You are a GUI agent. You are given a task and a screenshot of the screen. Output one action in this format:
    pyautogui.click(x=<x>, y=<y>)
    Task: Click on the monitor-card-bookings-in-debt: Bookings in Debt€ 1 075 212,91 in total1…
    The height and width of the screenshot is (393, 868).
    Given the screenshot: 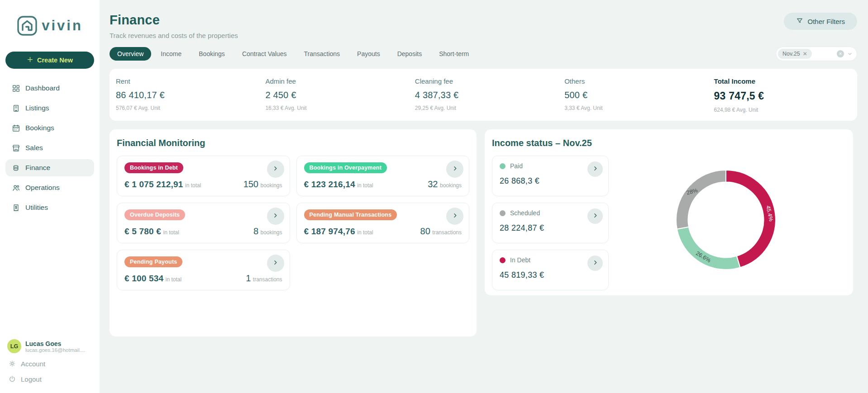 What is the action you would take?
    pyautogui.click(x=204, y=176)
    